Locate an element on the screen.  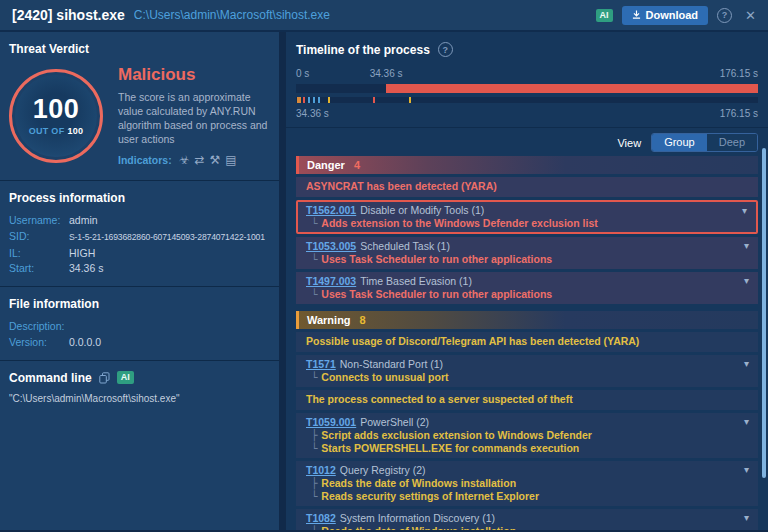
il-row: IL: HIGH is located at coordinates (140, 254).